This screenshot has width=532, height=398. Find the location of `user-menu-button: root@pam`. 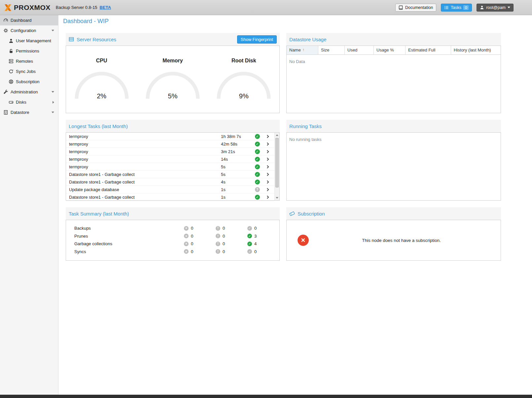

user-menu-button: root@pam is located at coordinates (495, 8).